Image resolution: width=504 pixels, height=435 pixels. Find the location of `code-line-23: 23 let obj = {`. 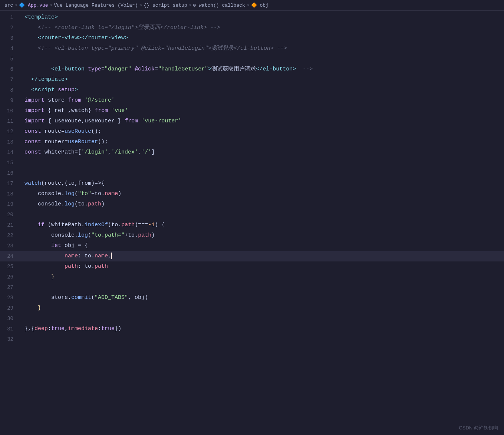

code-line-23: 23 let obj = { is located at coordinates (252, 246).